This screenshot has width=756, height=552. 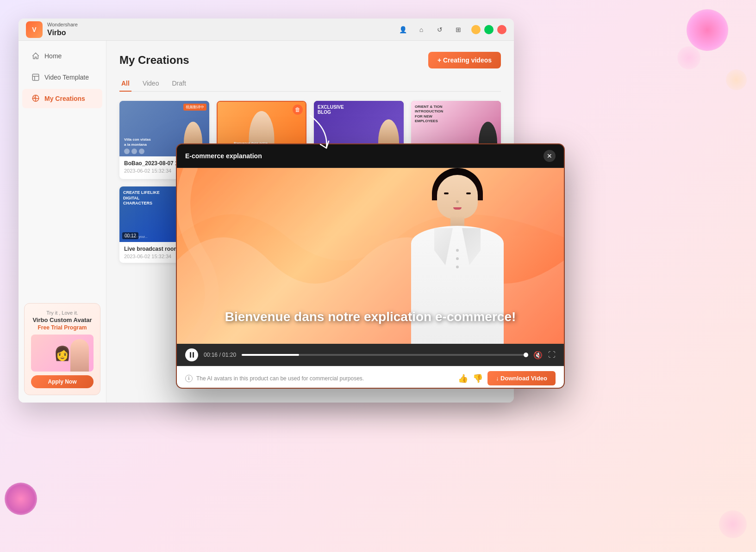 What do you see at coordinates (403, 30) in the screenshot?
I see `user-icon: 👤` at bounding box center [403, 30].